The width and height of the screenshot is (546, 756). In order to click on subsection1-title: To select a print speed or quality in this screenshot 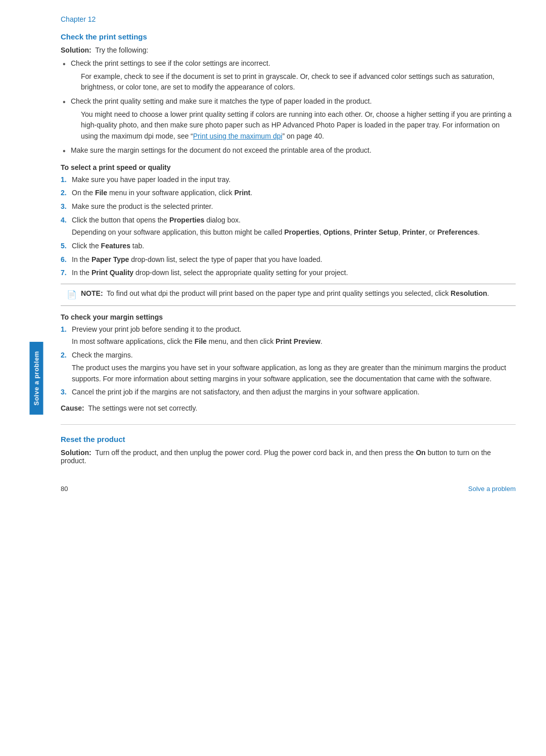, I will do `click(288, 167)`.